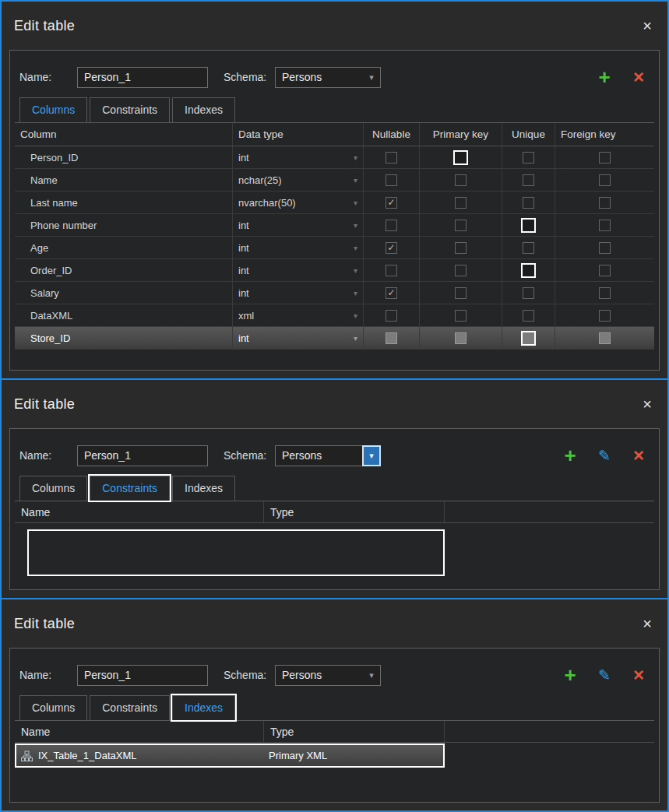 The height and width of the screenshot is (812, 669). I want to click on table-row: Age int ▾, so click(335, 248).